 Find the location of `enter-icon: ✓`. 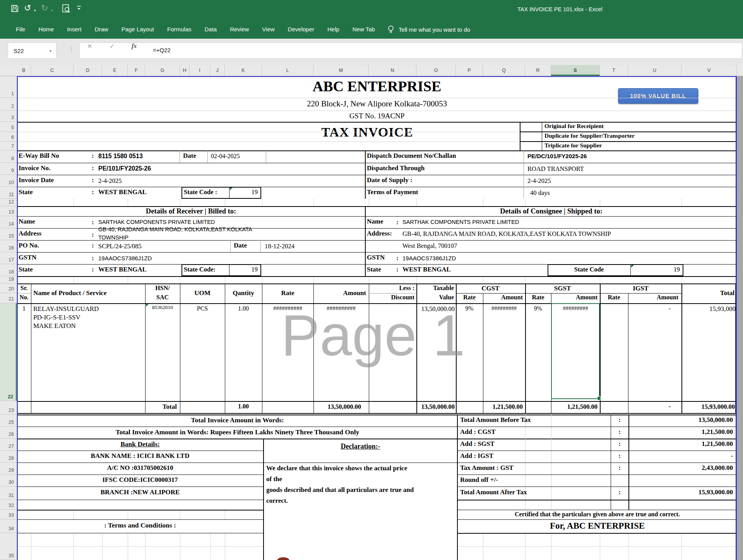

enter-icon: ✓ is located at coordinates (112, 46).